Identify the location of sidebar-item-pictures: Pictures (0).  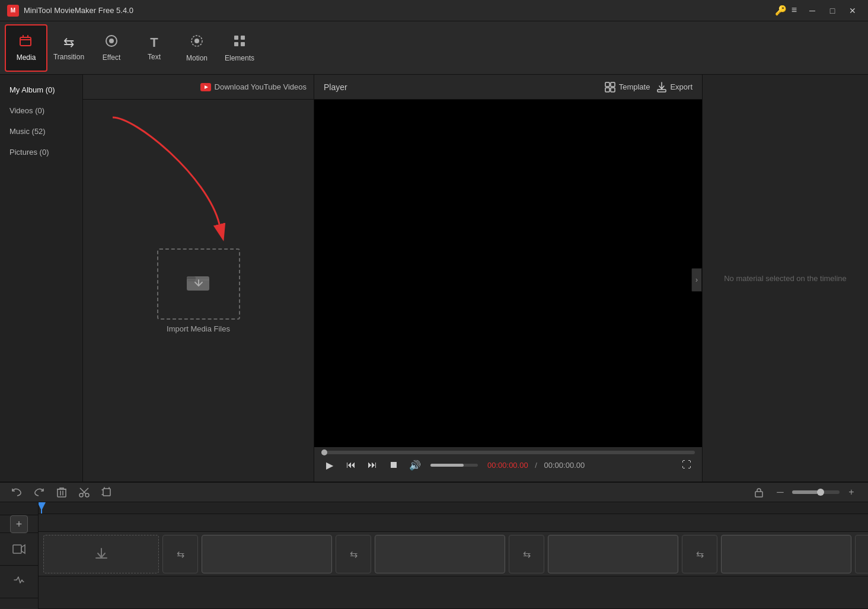
(42, 152).